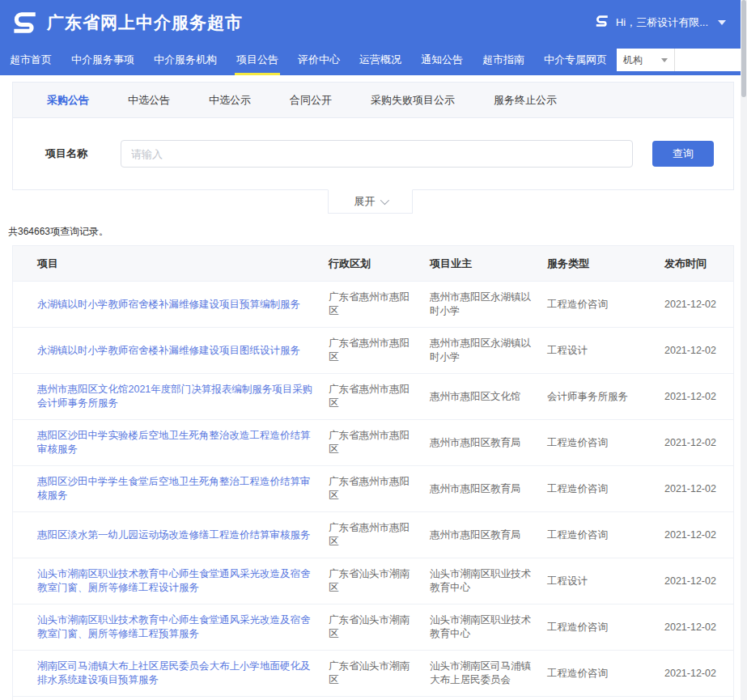 The height and width of the screenshot is (700, 747). I want to click on cell-owner: 惠州市惠阳区文化馆, so click(489, 397).